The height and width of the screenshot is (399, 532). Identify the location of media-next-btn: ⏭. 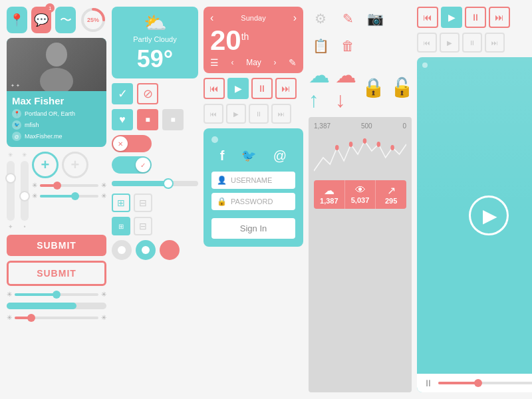
(286, 88).